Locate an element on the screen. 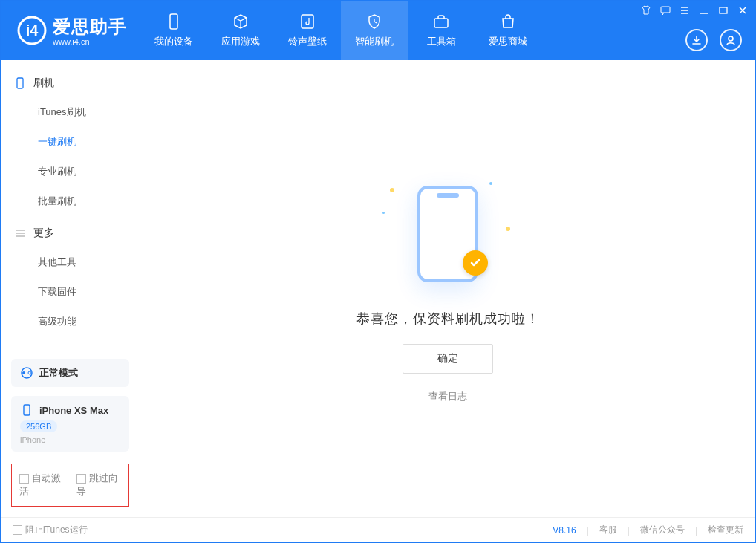 The width and height of the screenshot is (756, 543). checkbox-skip-wizard: 跳过向导 is located at coordinates (100, 485).